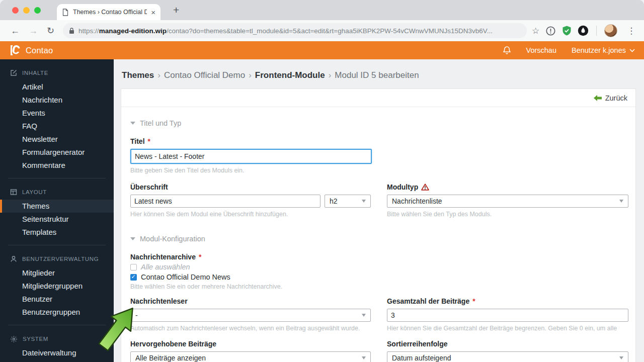  What do you see at coordinates (57, 126) in the screenshot?
I see `sidebar-item-faq: FAQ` at bounding box center [57, 126].